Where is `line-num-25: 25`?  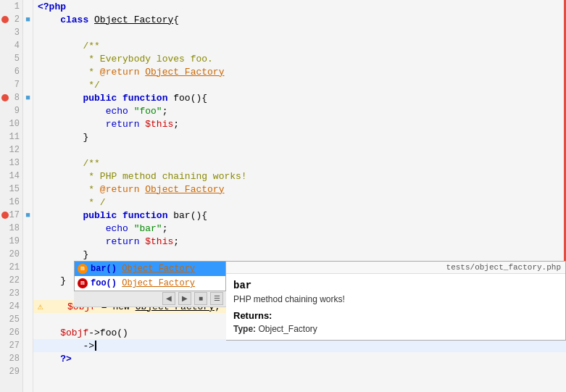
line-num-25: 25 is located at coordinates (12, 320).